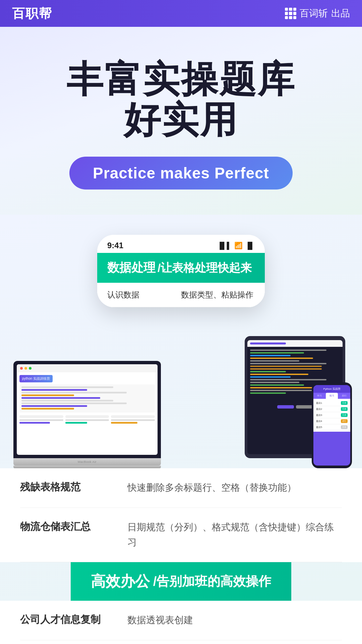 The height and width of the screenshot is (644, 362). What do you see at coordinates (319, 403) in the screenshot?
I see `sp-row-label: 题目1` at bounding box center [319, 403].